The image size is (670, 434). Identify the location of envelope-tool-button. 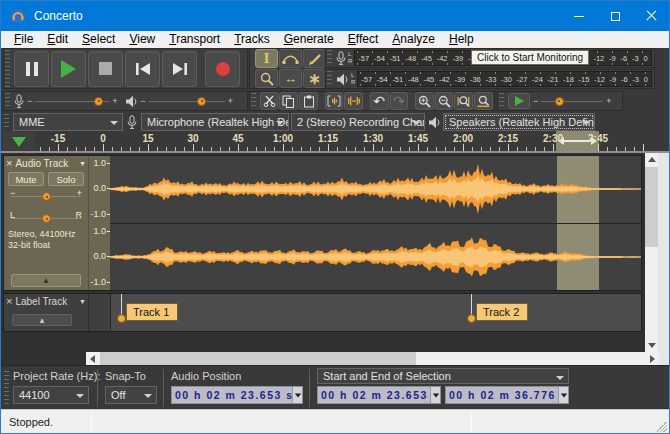
(290, 58).